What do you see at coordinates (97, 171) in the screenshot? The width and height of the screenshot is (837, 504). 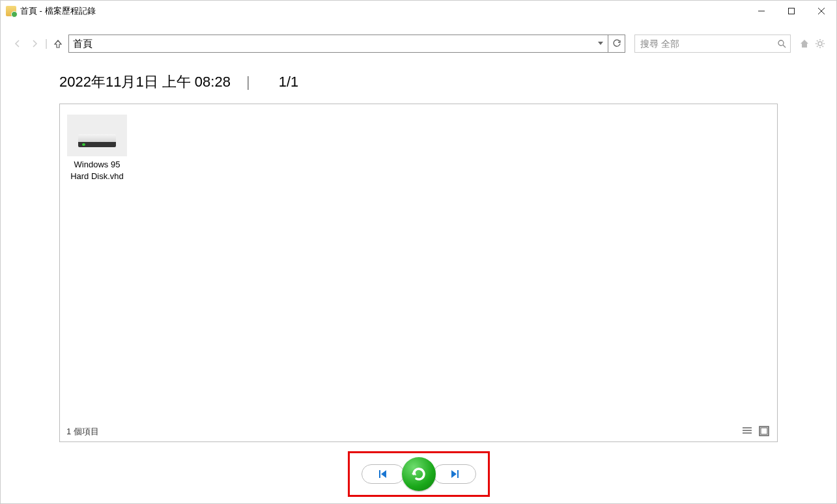 I see `file-name: Windows 95 Hard Disk.vhd` at bounding box center [97, 171].